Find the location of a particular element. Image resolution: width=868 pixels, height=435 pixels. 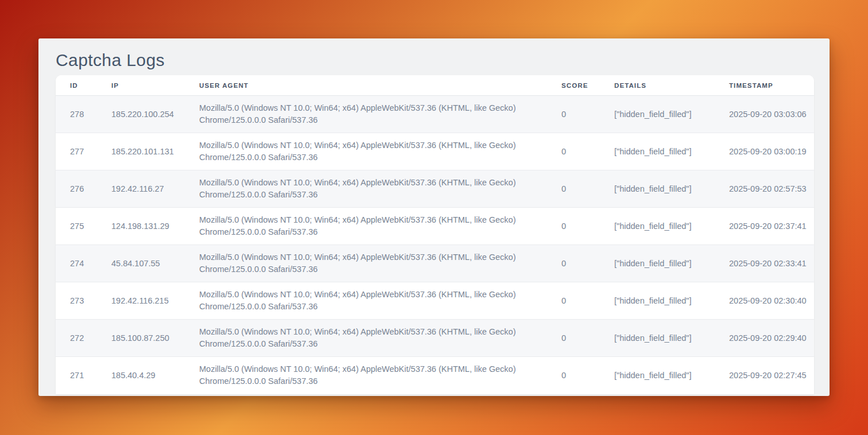

page-title: Captcha Logs is located at coordinates (435, 60).